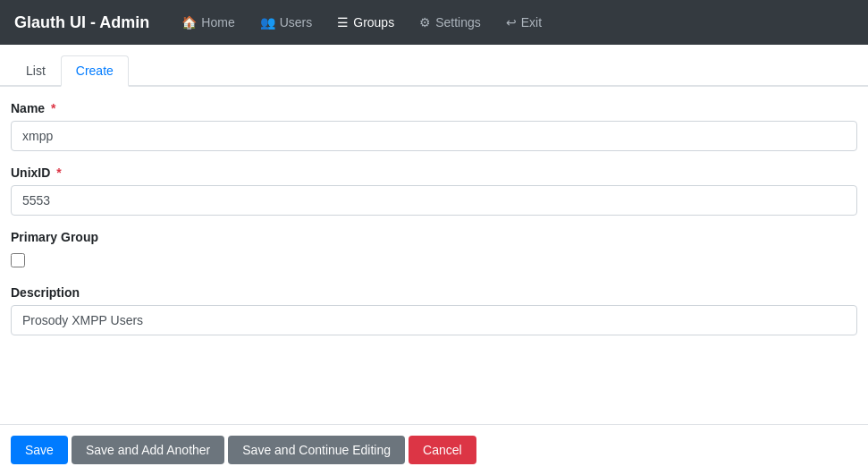 This screenshot has width=868, height=475. I want to click on nav-item-home: 🏠 Home, so click(207, 22).